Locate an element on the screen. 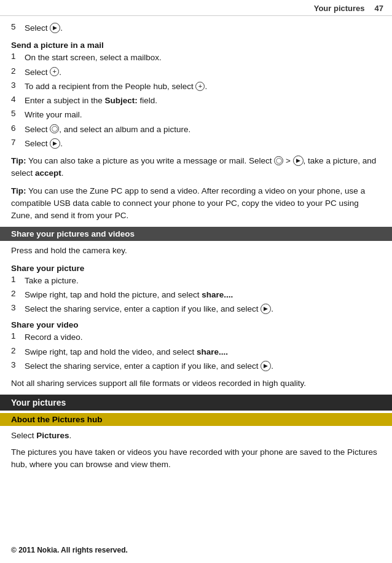 Image resolution: width=392 pixels, height=563 pixels. step-2: 2 Select +. is located at coordinates (196, 73).